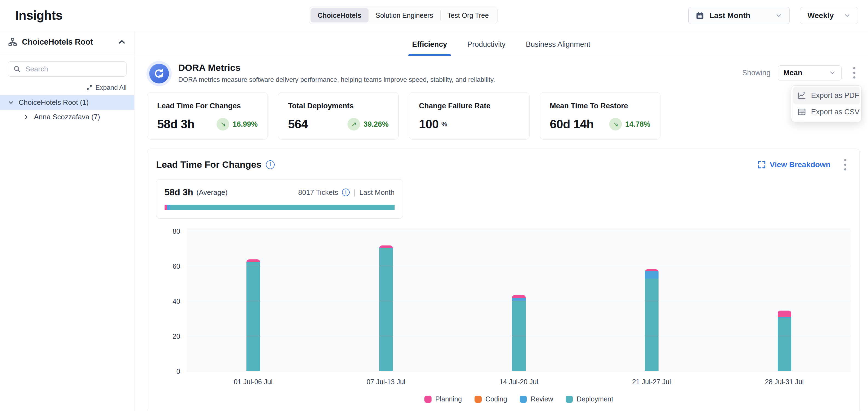 Image resolution: width=868 pixels, height=411 pixels. What do you see at coordinates (67, 117) in the screenshot?
I see `tree-item: Anna Scozzafava (7)` at bounding box center [67, 117].